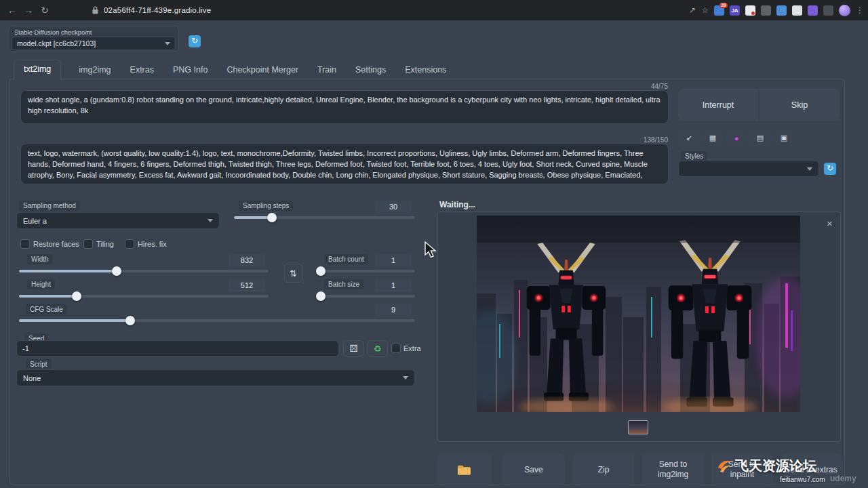  What do you see at coordinates (774, 11) in the screenshot?
I see `browser-extensions: 20JA` at bounding box center [774, 11].